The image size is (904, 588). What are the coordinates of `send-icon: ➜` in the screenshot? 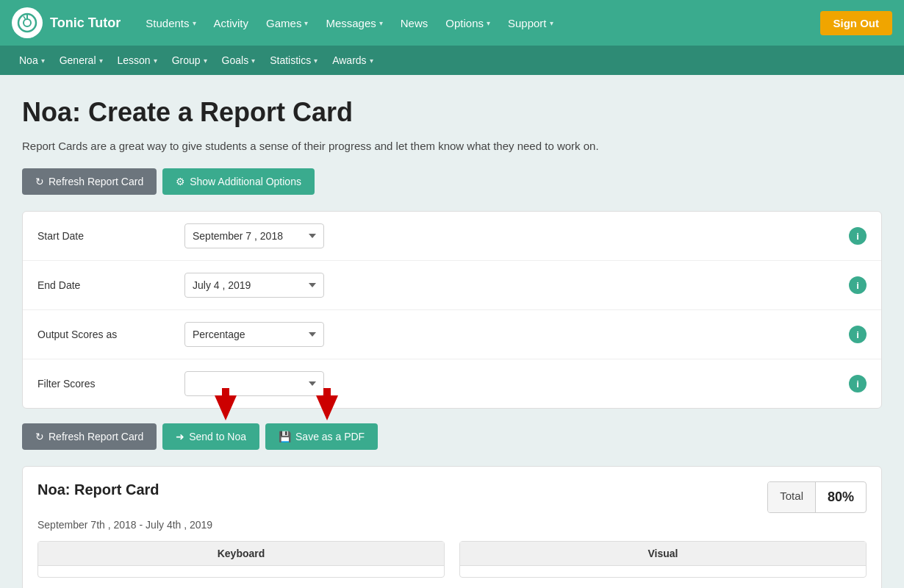 It's located at (180, 437).